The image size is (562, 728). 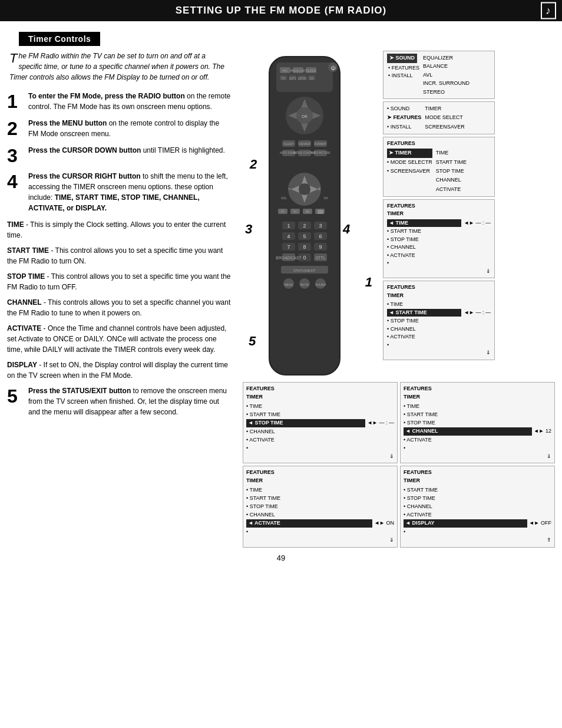 I want to click on osd-display: FEATURES TIMER • START TIME • STOP TIME …, so click(x=477, y=506).